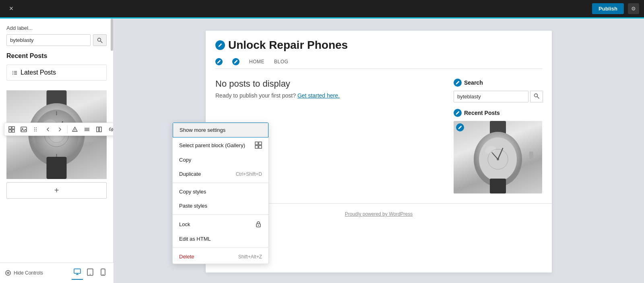  Describe the element at coordinates (90, 272) in the screenshot. I see `tablet-icon` at that location.